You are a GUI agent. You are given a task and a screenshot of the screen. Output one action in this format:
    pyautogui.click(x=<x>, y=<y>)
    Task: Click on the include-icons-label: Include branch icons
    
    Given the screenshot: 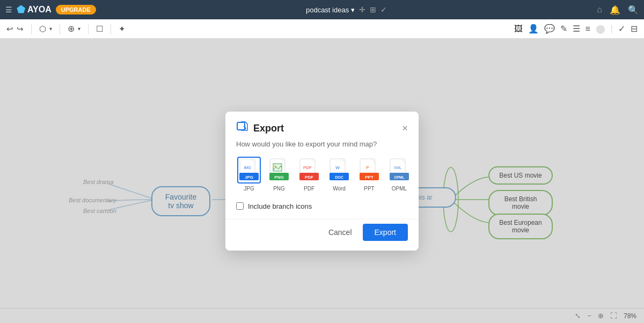 What is the action you would take?
    pyautogui.click(x=280, y=206)
    